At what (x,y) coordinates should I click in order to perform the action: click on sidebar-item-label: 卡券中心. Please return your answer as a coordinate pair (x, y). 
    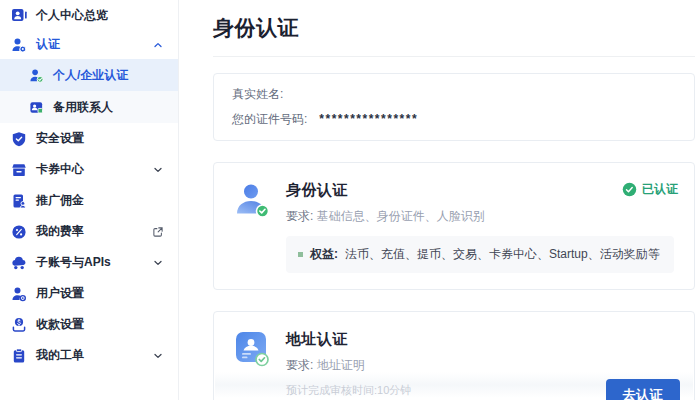
    Looking at the image, I should click on (60, 170).